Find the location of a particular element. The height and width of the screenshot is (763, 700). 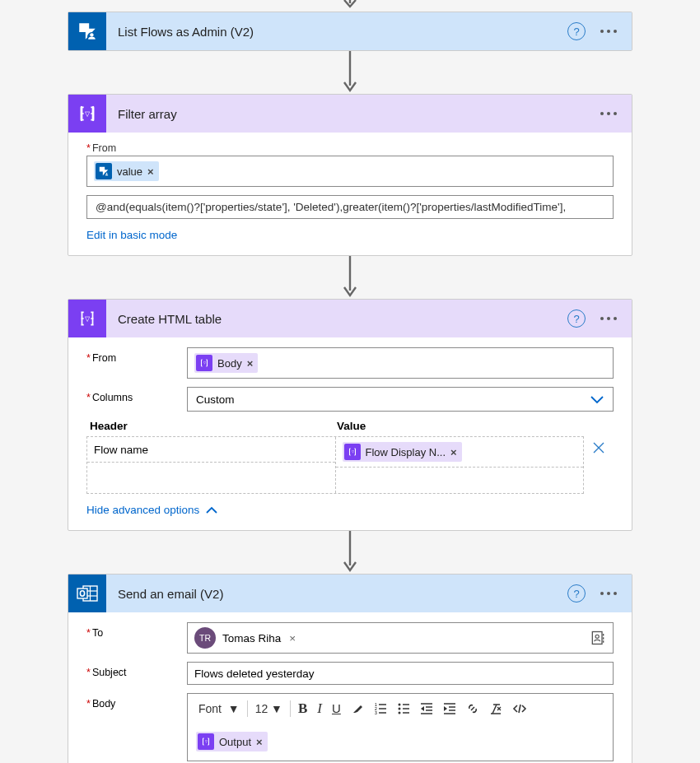

action-title: Create HTML table is located at coordinates (337, 319).